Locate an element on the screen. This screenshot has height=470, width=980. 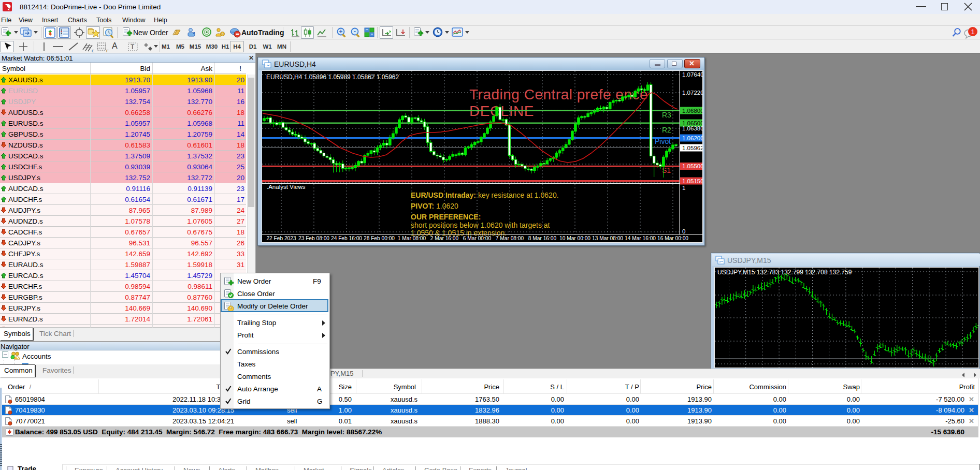
svg-text: R3 is located at coordinates (667, 115).